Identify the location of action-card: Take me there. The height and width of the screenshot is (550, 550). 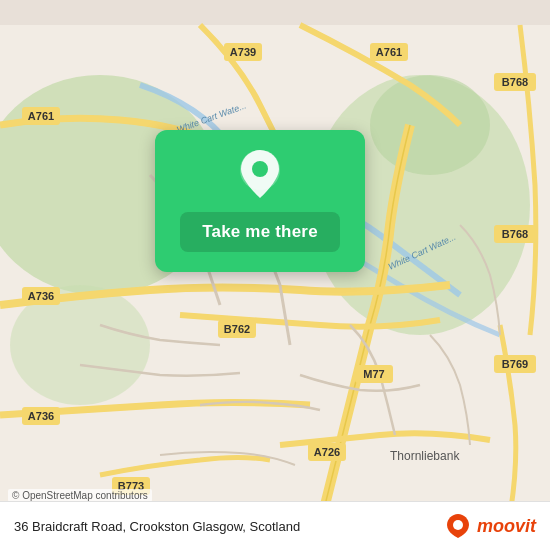
(260, 201).